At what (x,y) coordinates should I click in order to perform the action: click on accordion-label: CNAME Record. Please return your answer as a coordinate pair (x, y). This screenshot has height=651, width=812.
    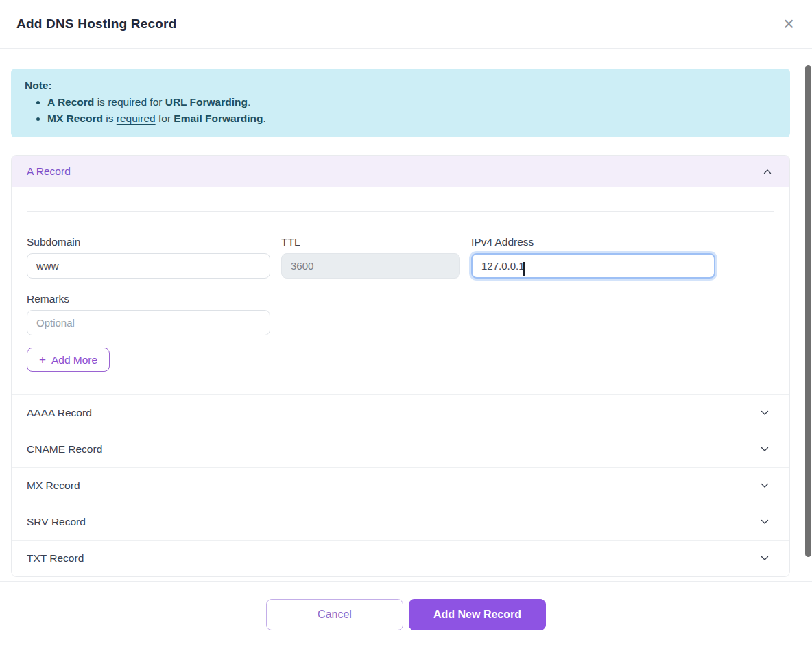
    Looking at the image, I should click on (64, 449).